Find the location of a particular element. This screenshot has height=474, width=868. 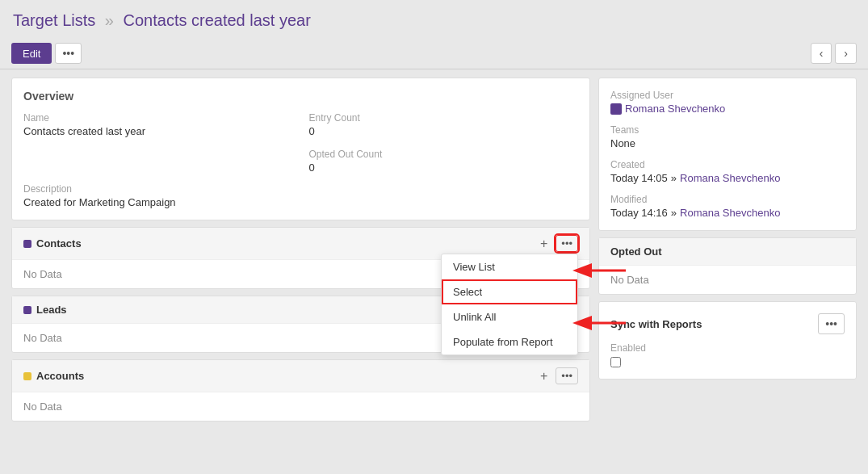

created-time: Today 14:05 is located at coordinates (639, 178).